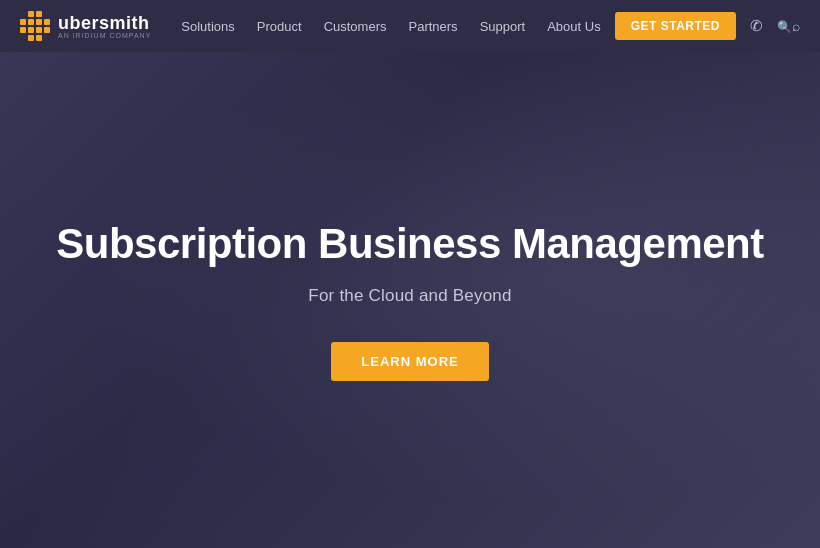 The height and width of the screenshot is (548, 820). Describe the element at coordinates (788, 26) in the screenshot. I see `search-icon: ⌕` at that location.